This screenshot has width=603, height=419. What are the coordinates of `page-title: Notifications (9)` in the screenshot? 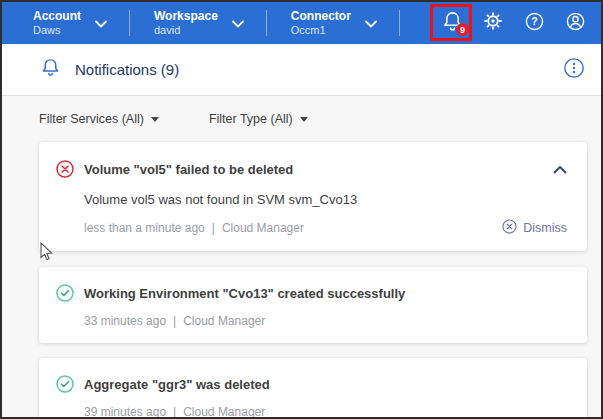 It's located at (127, 70).